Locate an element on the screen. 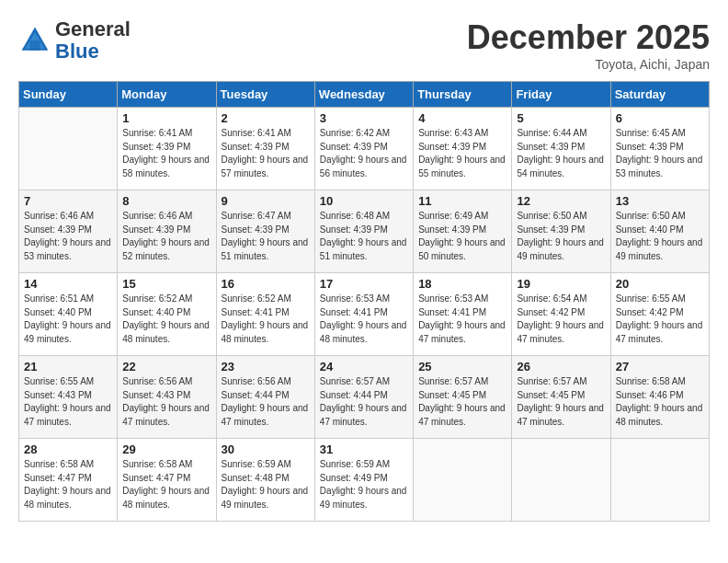 This screenshot has width=728, height=563. calendar-cell: 27Sunrise: 6:58 AMSunset: 4:46 PMDayligh… is located at coordinates (660, 397).